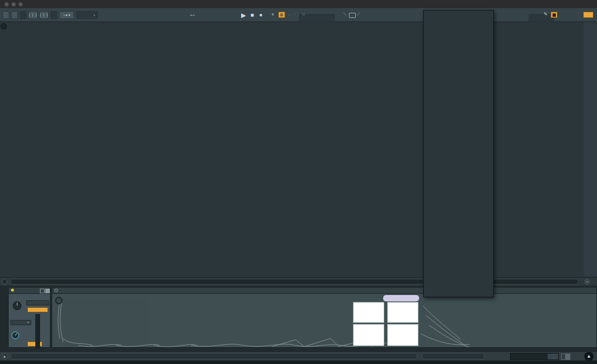 The width and height of the screenshot is (597, 364). I want to click on punch-in-icon: ⟍, so click(345, 14).